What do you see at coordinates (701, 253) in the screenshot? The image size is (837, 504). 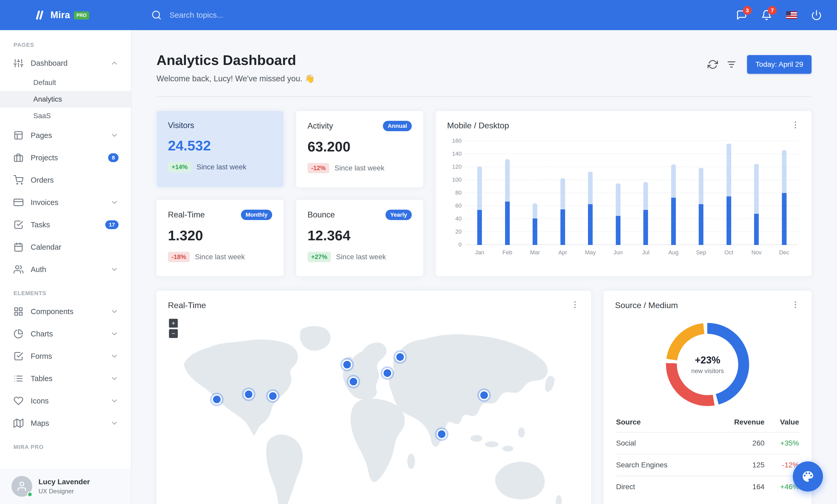 I see `x-axis-label: Sep` at bounding box center [701, 253].